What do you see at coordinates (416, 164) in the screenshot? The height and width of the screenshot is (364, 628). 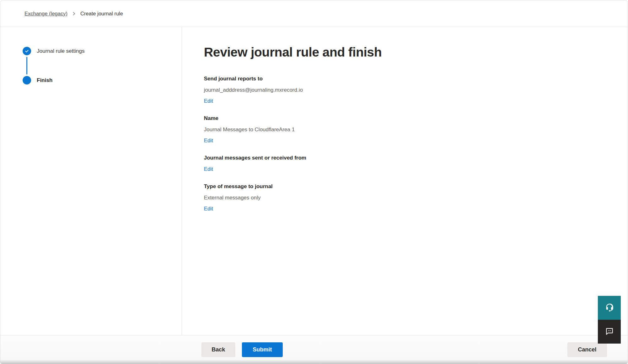 I see `review-section-journal-messages-sent-or-received-from: Journal messages sent or received from E…` at bounding box center [416, 164].